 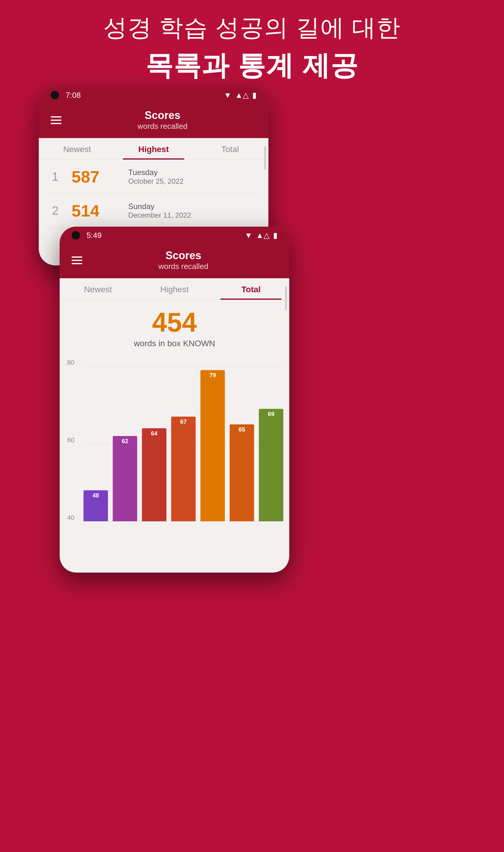 I want to click on grid-label-40: 40, so click(x=71, y=518).